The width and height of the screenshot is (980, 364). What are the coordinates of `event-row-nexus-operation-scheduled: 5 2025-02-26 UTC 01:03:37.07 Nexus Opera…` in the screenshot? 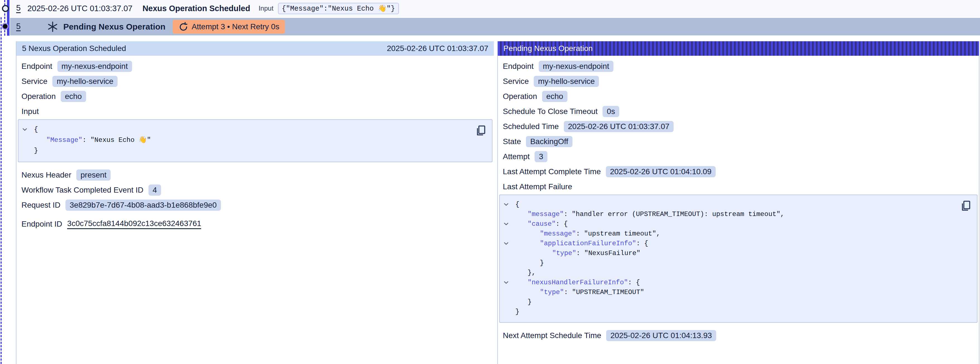 It's located at (495, 8).